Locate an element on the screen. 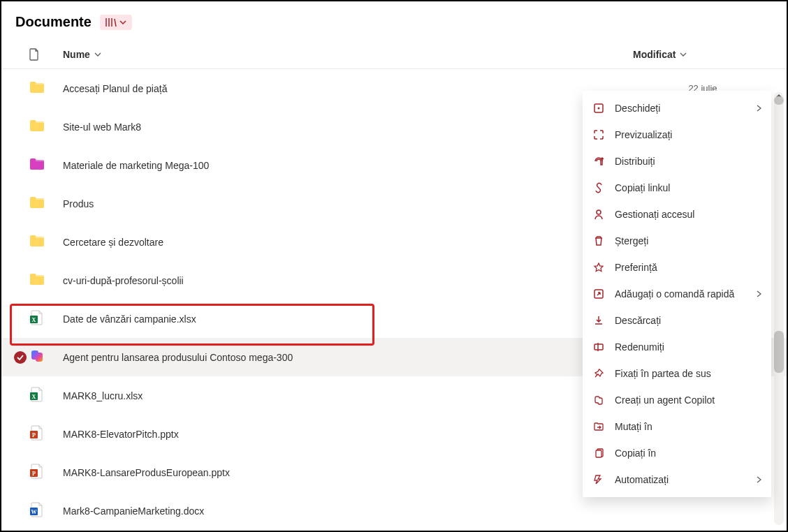  column-header-name: Nume is located at coordinates (82, 54).